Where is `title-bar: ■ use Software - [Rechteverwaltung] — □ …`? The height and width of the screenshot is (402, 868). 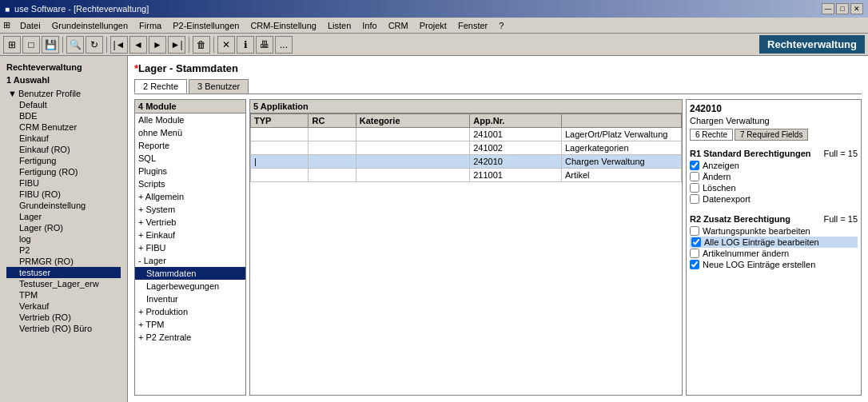
title-bar: ■ use Software - [Rechteverwaltung] — □ … is located at coordinates (434, 9).